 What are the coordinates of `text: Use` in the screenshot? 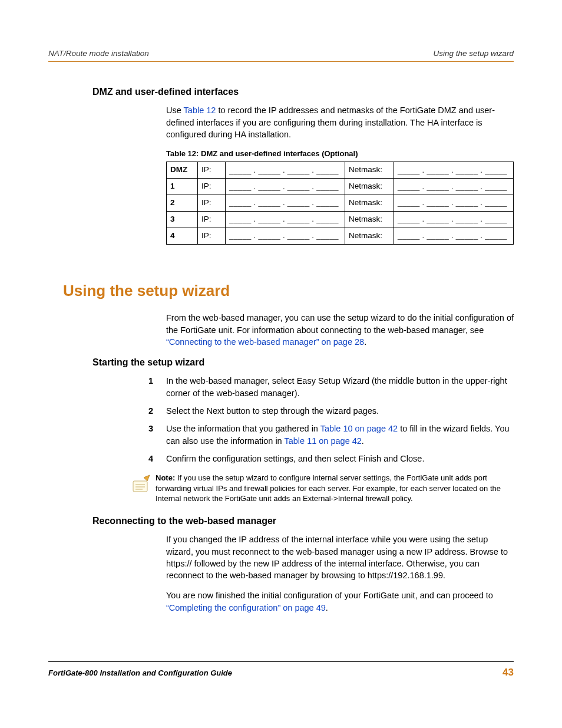 It's located at (175, 110).